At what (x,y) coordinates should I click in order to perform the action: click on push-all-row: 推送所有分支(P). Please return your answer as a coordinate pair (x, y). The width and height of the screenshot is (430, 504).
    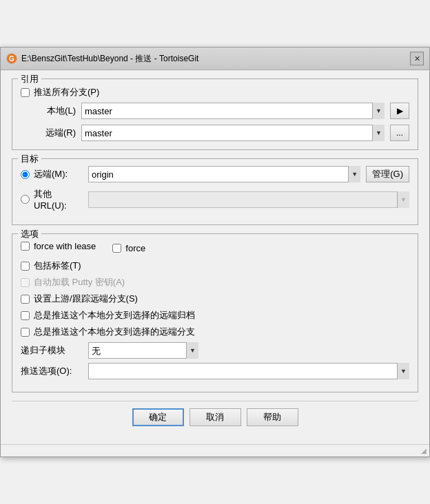
    Looking at the image, I should click on (215, 92).